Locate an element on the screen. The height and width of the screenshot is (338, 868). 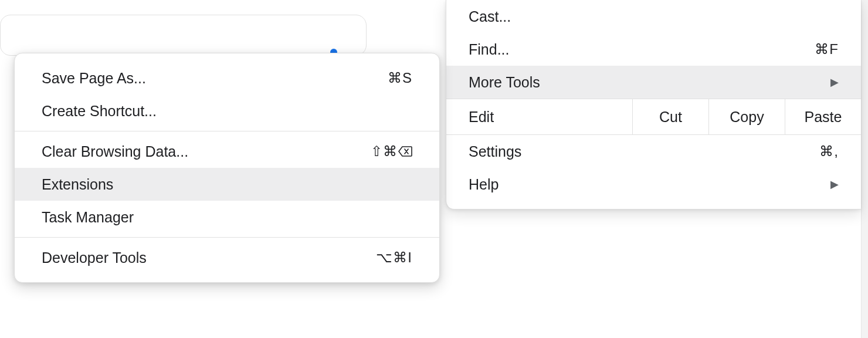
submenu-shortcut: ⇧⌘ is located at coordinates (392, 151).